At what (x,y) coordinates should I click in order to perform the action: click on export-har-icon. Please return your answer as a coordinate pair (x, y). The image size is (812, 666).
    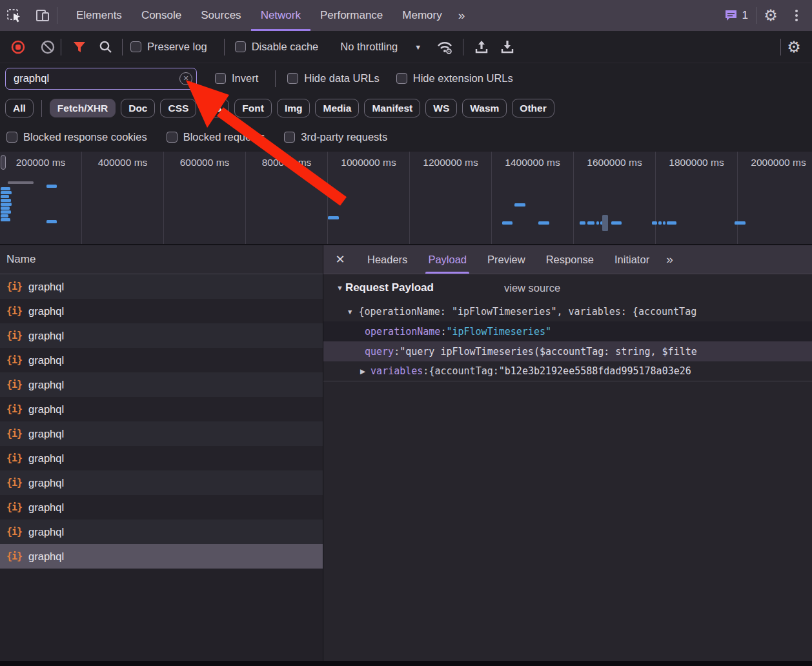
    Looking at the image, I should click on (507, 47).